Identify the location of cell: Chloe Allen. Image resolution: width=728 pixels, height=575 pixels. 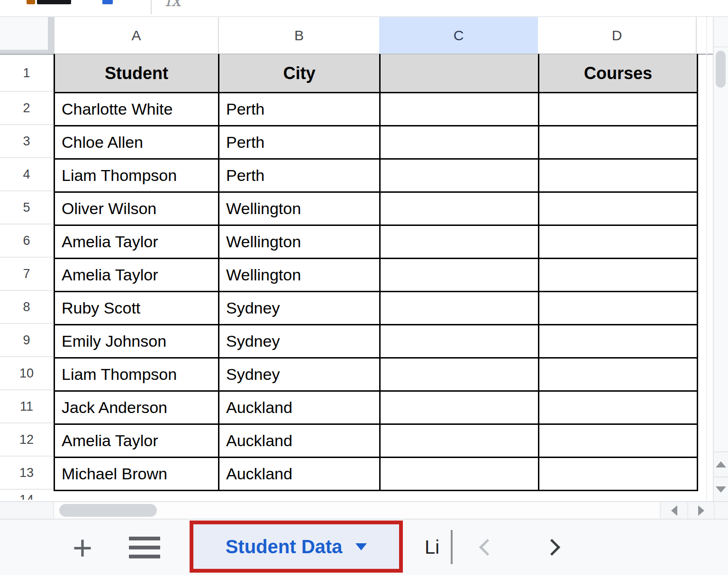
(136, 142).